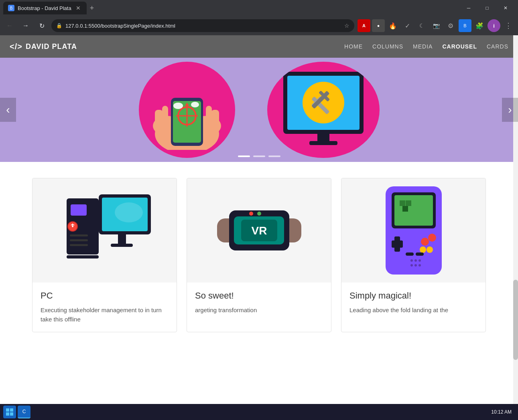  I want to click on menu-icon: ⋮, so click(508, 26).